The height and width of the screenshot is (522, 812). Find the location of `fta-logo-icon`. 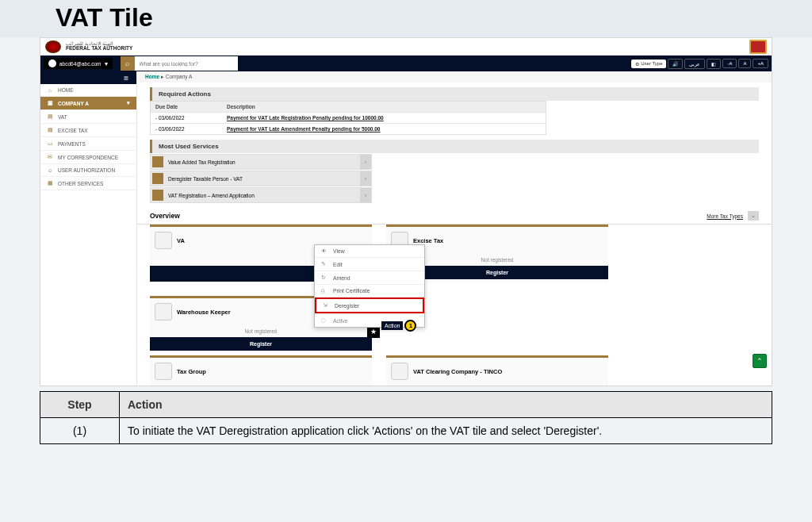

fta-logo-icon is located at coordinates (53, 47).